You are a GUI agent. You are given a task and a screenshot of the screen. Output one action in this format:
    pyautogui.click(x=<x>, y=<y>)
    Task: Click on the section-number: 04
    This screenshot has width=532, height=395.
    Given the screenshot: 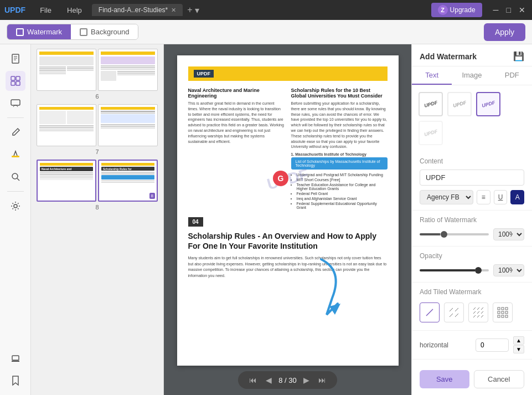 What is the action you would take?
    pyautogui.click(x=196, y=222)
    